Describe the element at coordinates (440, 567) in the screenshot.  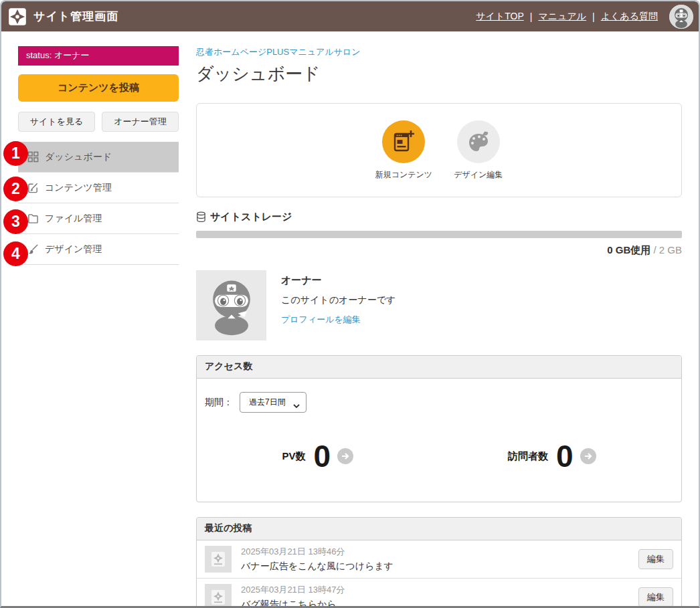
I see `post-title: バナー広告をこんな風につけらます` at that location.